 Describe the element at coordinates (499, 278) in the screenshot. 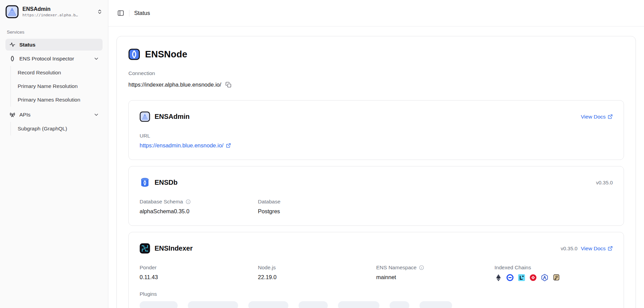

I see `ethereum-chain-icon` at that location.